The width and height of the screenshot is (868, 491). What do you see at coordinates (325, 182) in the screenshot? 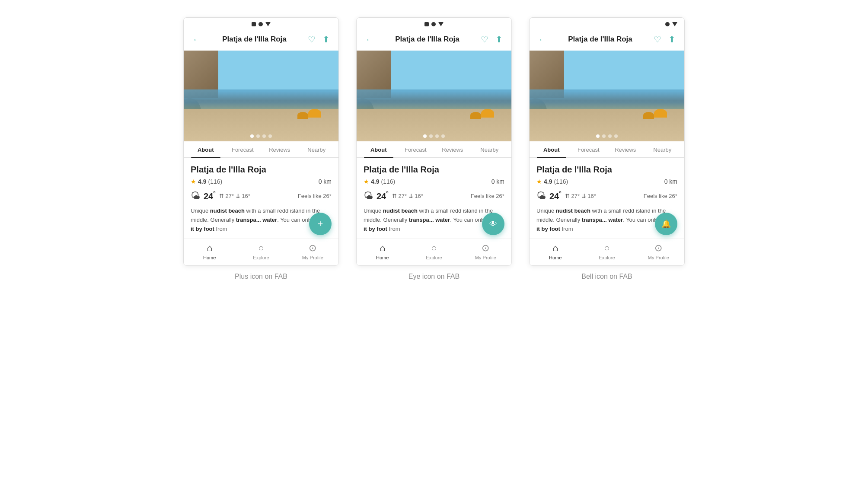
I see `distance-1: 0 km` at bounding box center [325, 182].